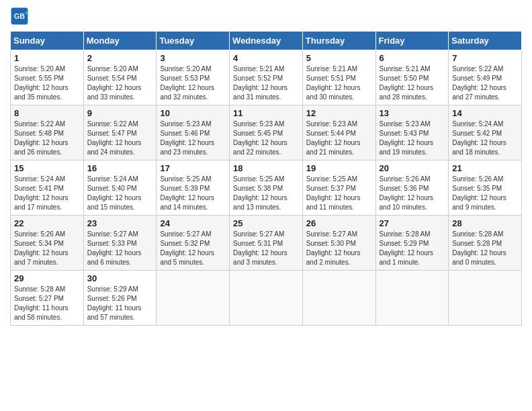 The image size is (532, 411). I want to click on calendar-cell: 18Sunrise: 5:25 AM Sunset: 5:38 PM Dayli…, so click(266, 188).